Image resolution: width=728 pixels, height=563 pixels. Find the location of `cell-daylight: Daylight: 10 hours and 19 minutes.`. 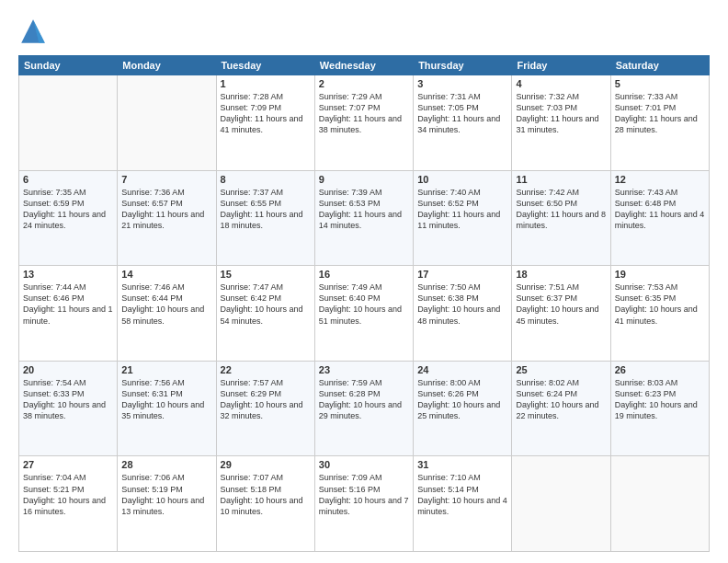

cell-daylight: Daylight: 10 hours and 19 minutes. is located at coordinates (656, 410).